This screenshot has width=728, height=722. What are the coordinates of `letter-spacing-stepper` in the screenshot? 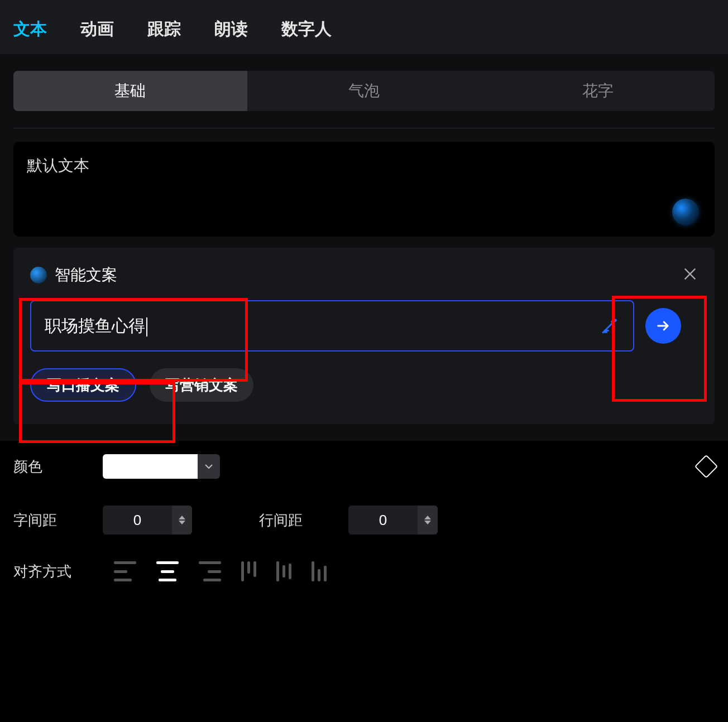 It's located at (182, 520).